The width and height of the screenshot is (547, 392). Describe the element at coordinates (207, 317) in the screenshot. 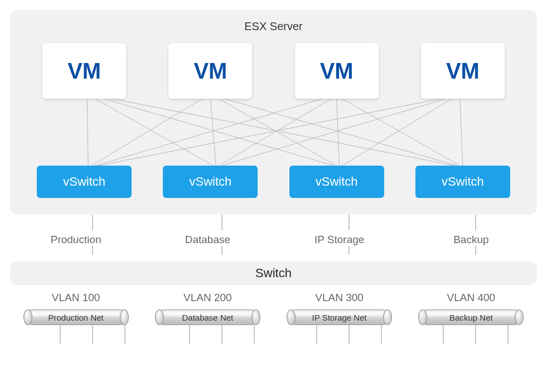

I see `pipe-database: Database Net` at that location.